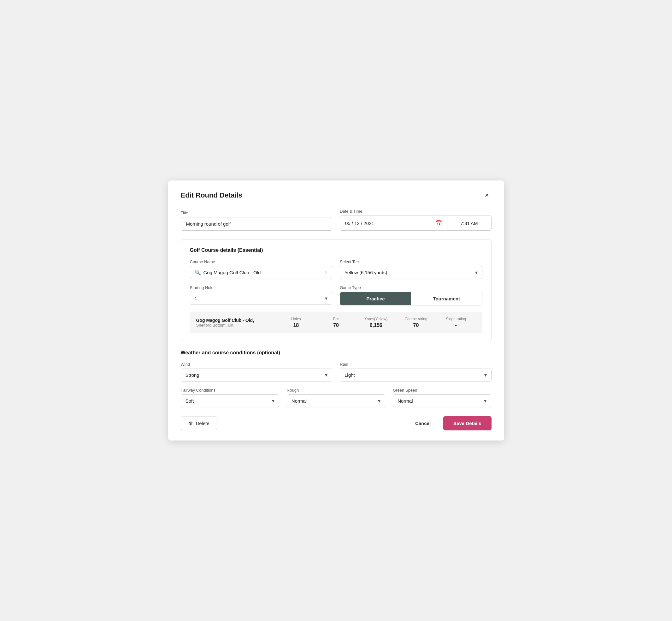 Image resolution: width=672 pixels, height=621 pixels. Describe the element at coordinates (469, 223) in the screenshot. I see `time-text: 7:31 AM` at that location.